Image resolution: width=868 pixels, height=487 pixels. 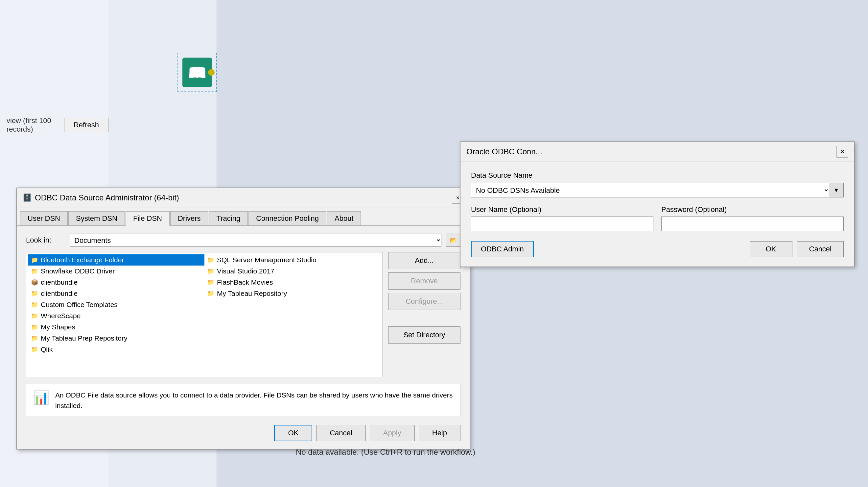 What do you see at coordinates (58, 327) in the screenshot?
I see `file-name-tableau-prep: My Shapes` at bounding box center [58, 327].